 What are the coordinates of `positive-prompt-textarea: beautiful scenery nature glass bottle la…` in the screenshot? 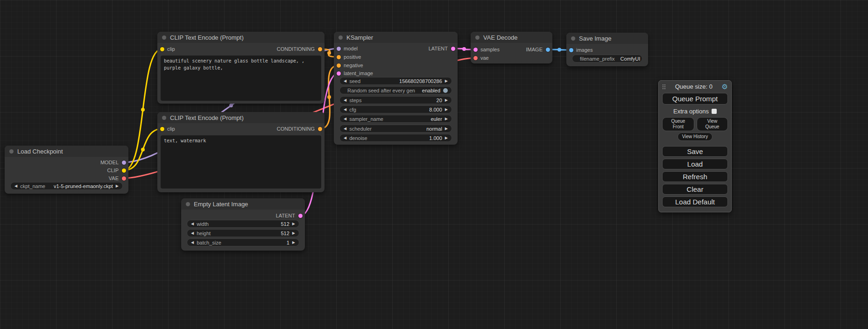 It's located at (241, 78).